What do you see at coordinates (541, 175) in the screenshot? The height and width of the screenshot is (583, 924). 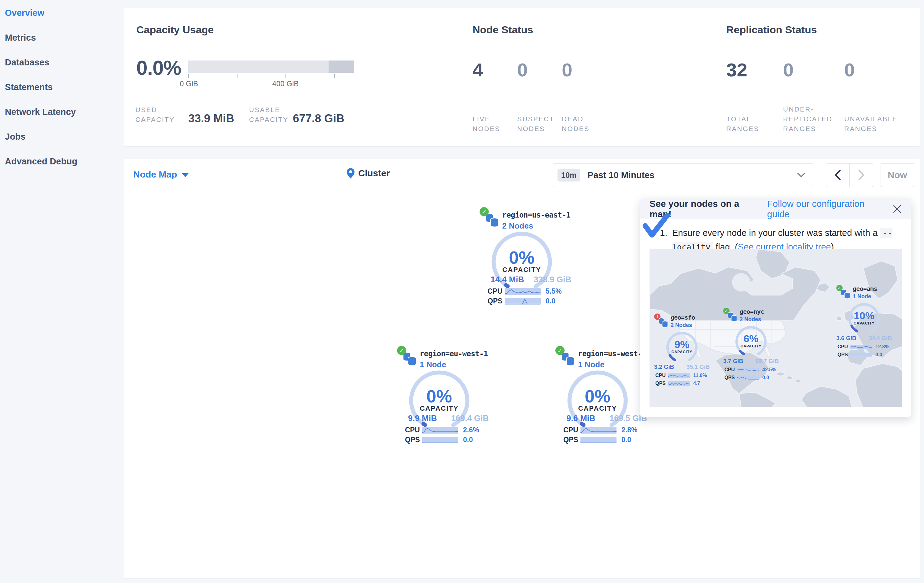 I see `toolbar-divider` at bounding box center [541, 175].